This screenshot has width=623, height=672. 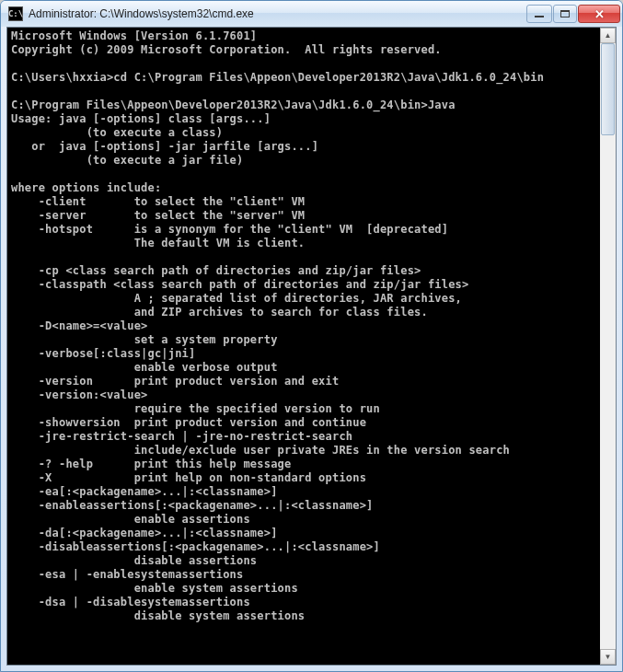 What do you see at coordinates (565, 14) in the screenshot?
I see `maximize-icon` at bounding box center [565, 14].